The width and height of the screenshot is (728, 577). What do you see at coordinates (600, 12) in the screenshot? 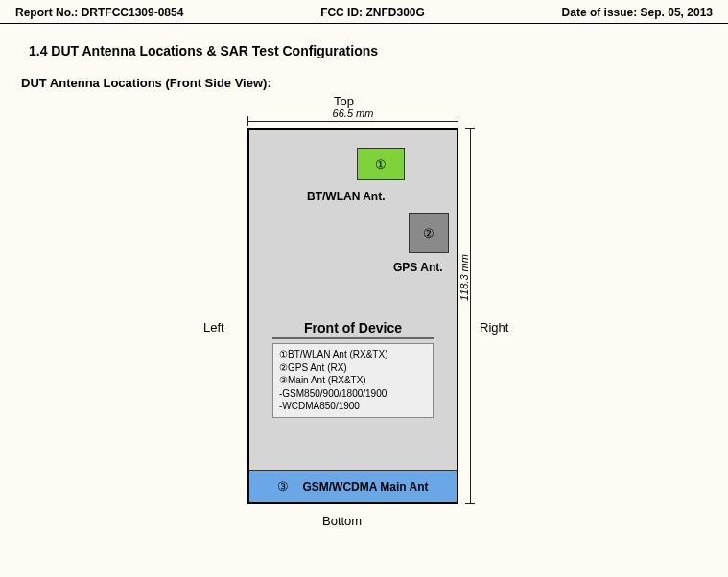
I see `date-label: Date of issue:` at bounding box center [600, 12].